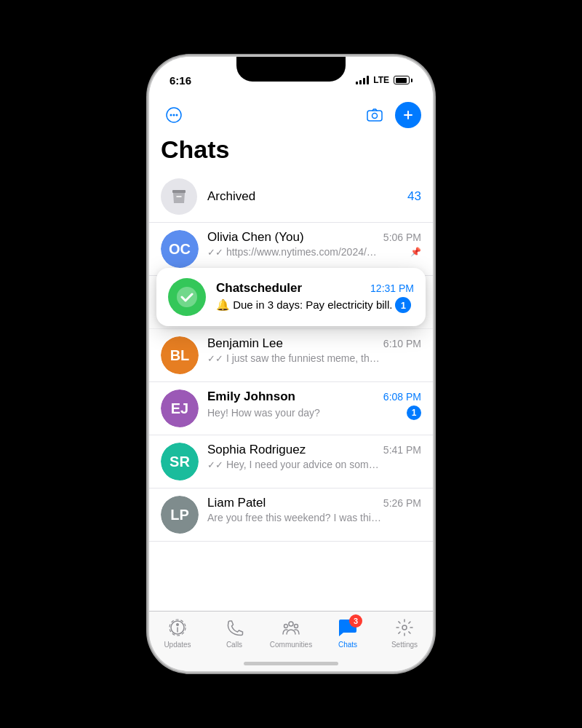 The image size is (582, 728). I want to click on notif-message: 🔔 Due in 3 days: Pay electricity bill. 1, so click(315, 305).